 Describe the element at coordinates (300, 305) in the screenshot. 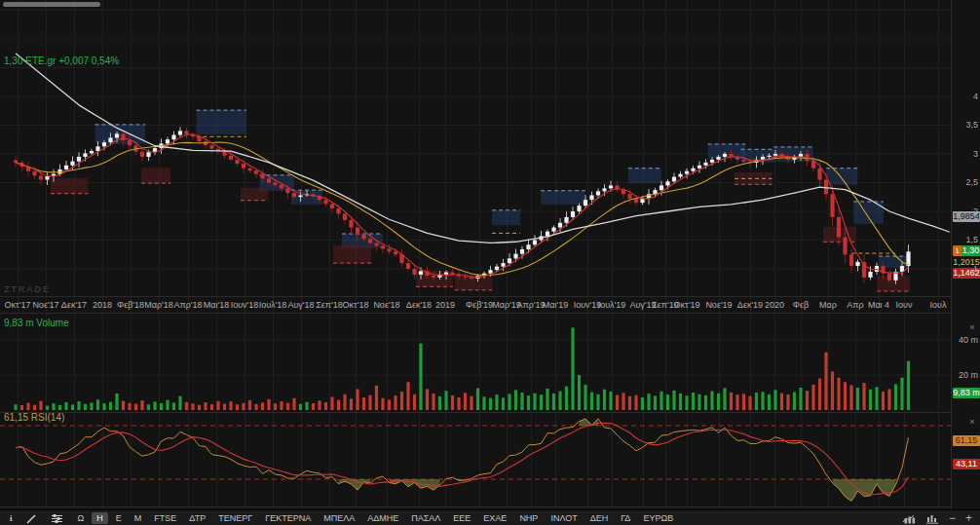

I see `time-tick: Αυγ'18` at that location.